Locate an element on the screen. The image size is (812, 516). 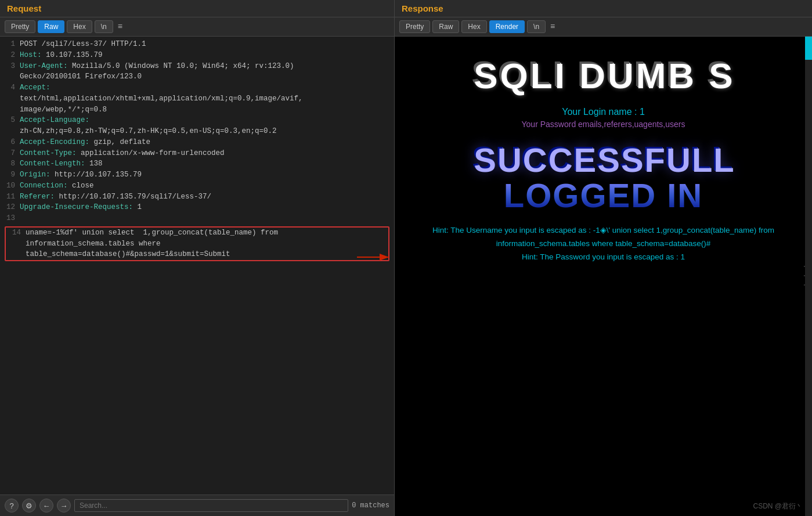
request-title: Request is located at coordinates (197, 9).